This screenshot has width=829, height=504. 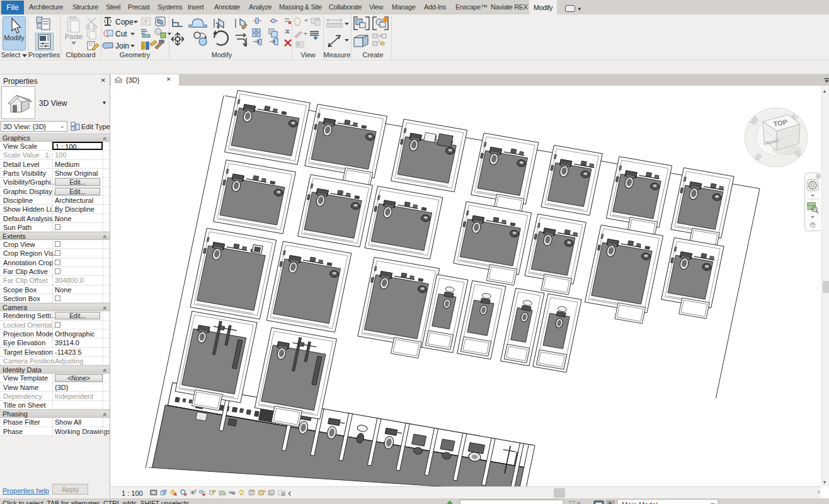 What do you see at coordinates (122, 46) in the screenshot?
I see `svg-text: Join` at bounding box center [122, 46].